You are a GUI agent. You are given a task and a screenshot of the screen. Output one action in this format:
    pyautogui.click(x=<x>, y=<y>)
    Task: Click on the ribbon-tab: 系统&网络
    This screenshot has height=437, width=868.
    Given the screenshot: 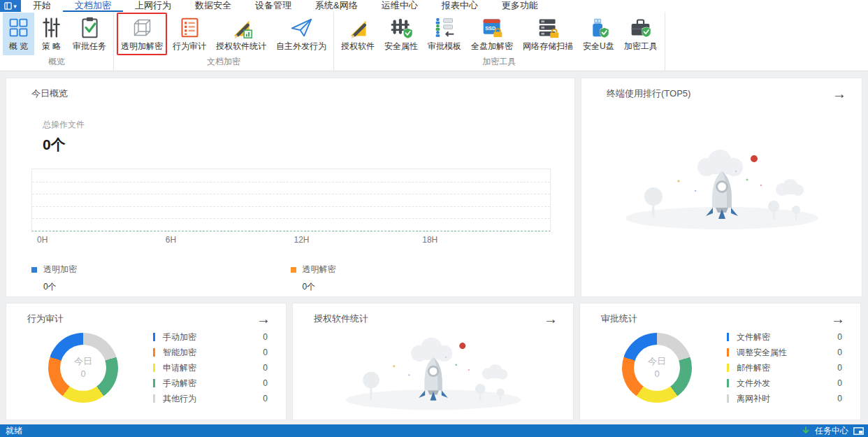 What is the action you would take?
    pyautogui.click(x=337, y=6)
    